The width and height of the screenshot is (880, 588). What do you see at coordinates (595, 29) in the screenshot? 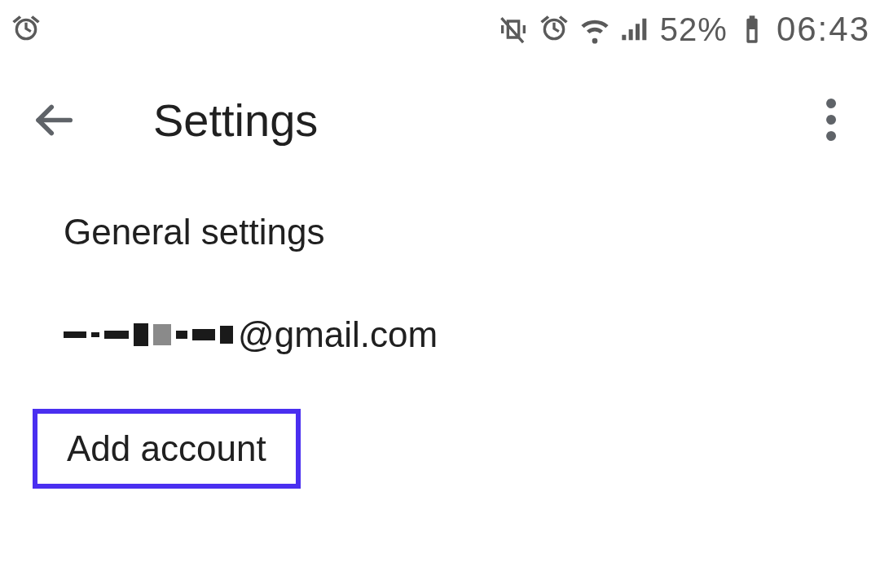
I see `wifi-icon` at bounding box center [595, 29].